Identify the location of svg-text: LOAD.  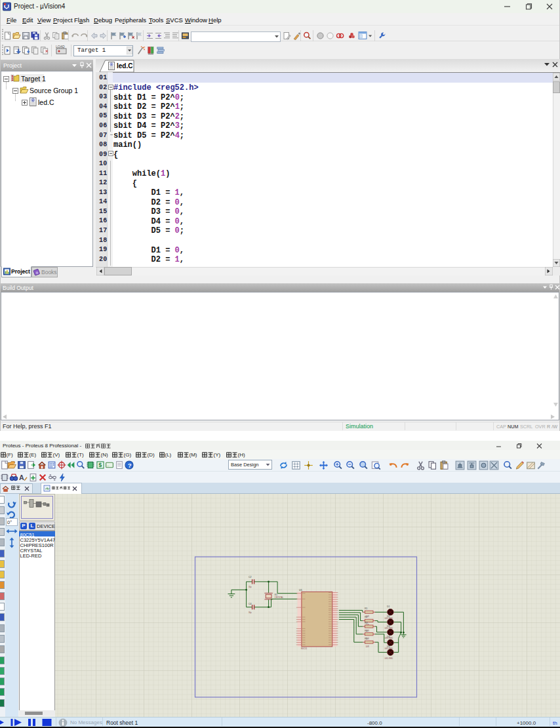
(60, 47).